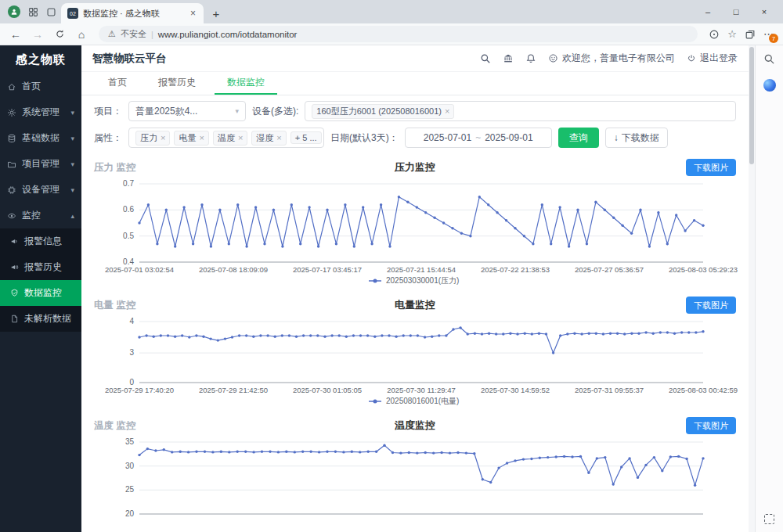 The width and height of the screenshot is (783, 532). I want to click on welcome-user: 欢迎您，普量电子有限公司, so click(612, 58).